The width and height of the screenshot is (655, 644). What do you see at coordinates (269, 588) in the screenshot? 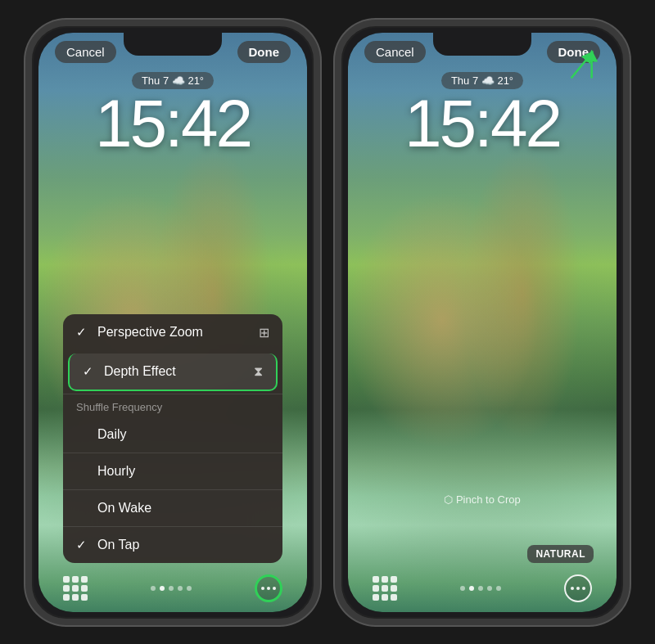
I see `three-dots-icon` at bounding box center [269, 588].